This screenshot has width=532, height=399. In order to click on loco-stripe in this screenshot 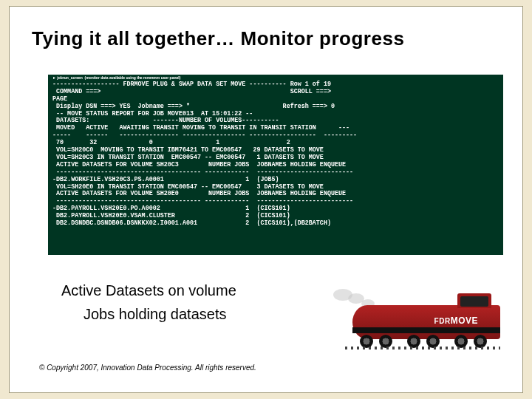, I will do `click(426, 330)`.